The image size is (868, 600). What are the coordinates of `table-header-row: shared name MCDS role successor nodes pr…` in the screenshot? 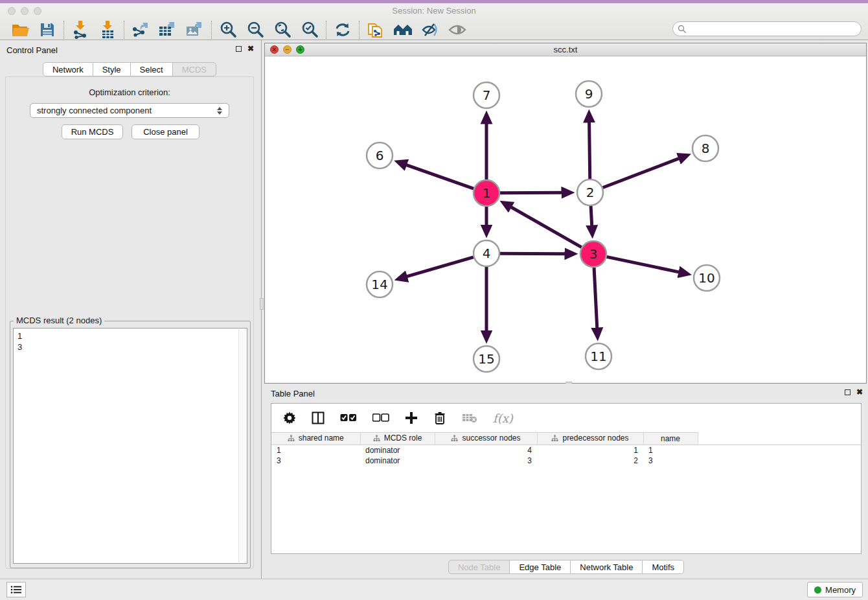 It's located at (566, 439).